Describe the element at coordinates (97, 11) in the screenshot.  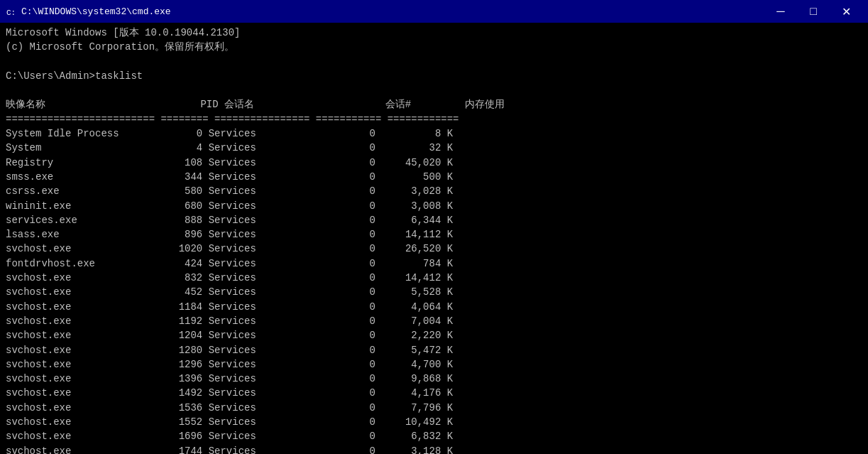
I see `window-title: C:\WINDOWS\system32\cmd.exe` at that location.